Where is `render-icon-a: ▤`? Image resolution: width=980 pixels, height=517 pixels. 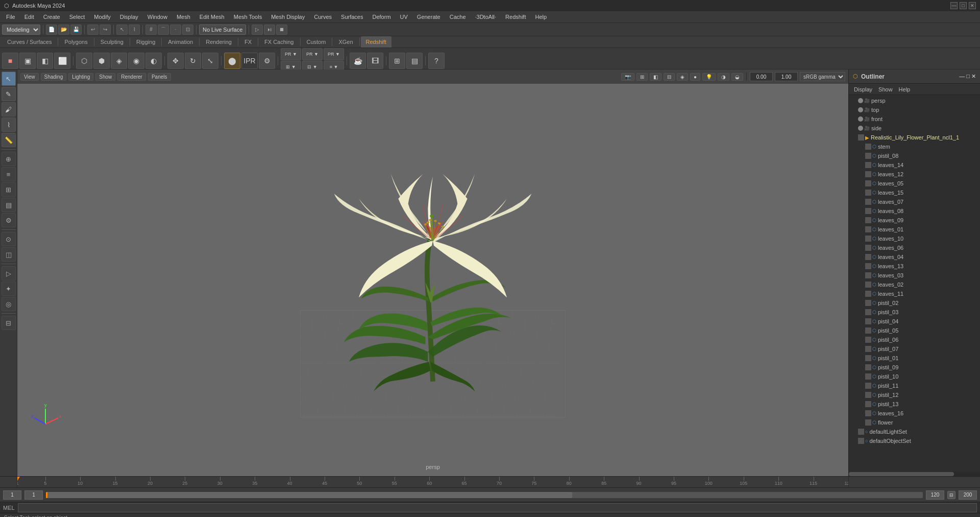 render-icon-a: ▤ is located at coordinates (414, 61).